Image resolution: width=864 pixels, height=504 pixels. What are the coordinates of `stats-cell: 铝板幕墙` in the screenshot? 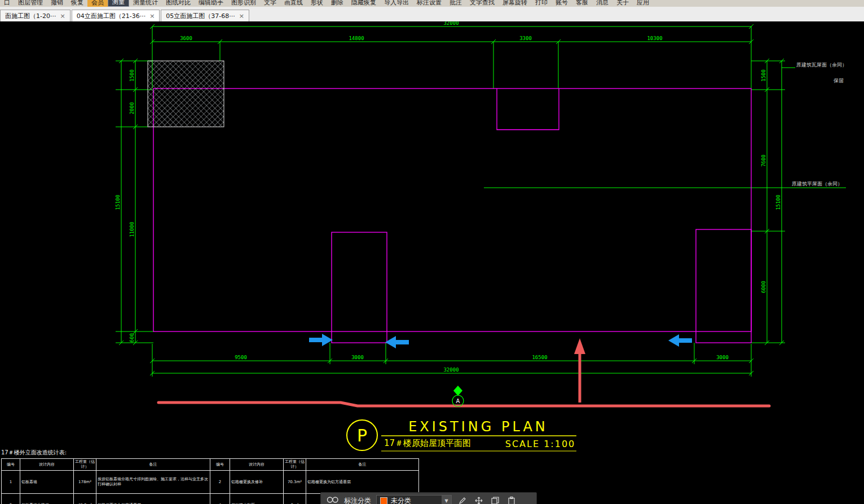 It's located at (47, 483).